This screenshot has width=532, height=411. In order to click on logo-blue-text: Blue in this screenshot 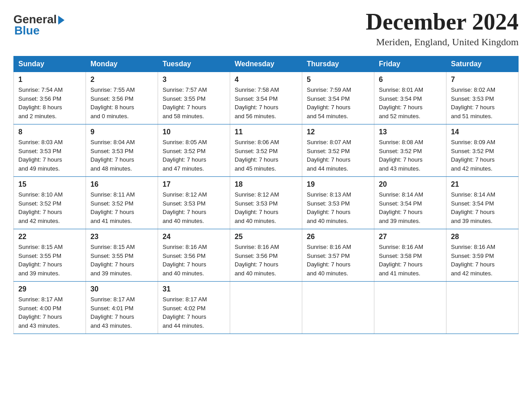, I will do `click(27, 30)`.